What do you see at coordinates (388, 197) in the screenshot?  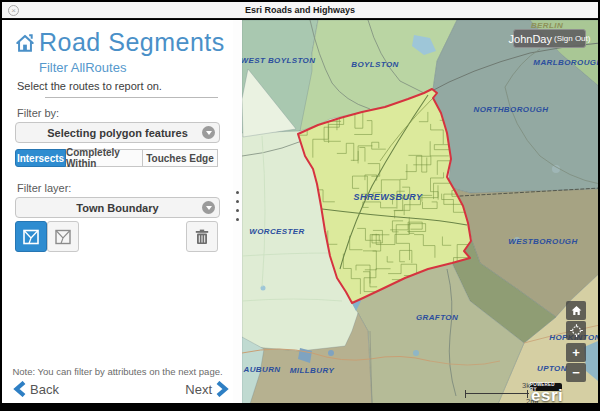 I see `map-label-shrewsbury: SHREWSBURY` at bounding box center [388, 197].